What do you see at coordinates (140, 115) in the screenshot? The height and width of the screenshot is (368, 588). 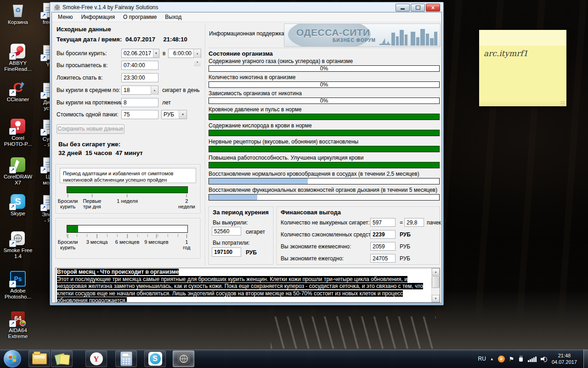 I see `pack-cost-input: 75` at bounding box center [140, 115].